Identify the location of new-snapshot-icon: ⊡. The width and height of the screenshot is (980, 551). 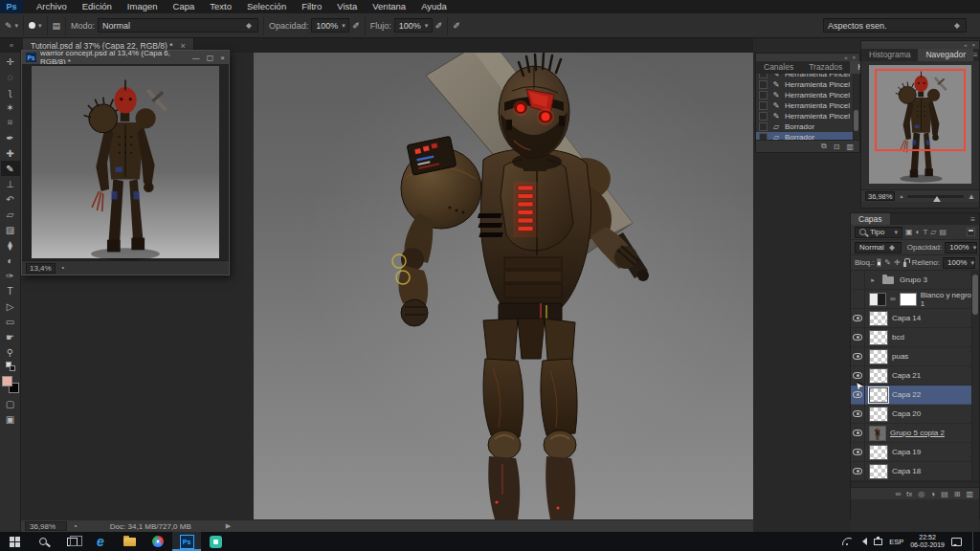
(836, 147).